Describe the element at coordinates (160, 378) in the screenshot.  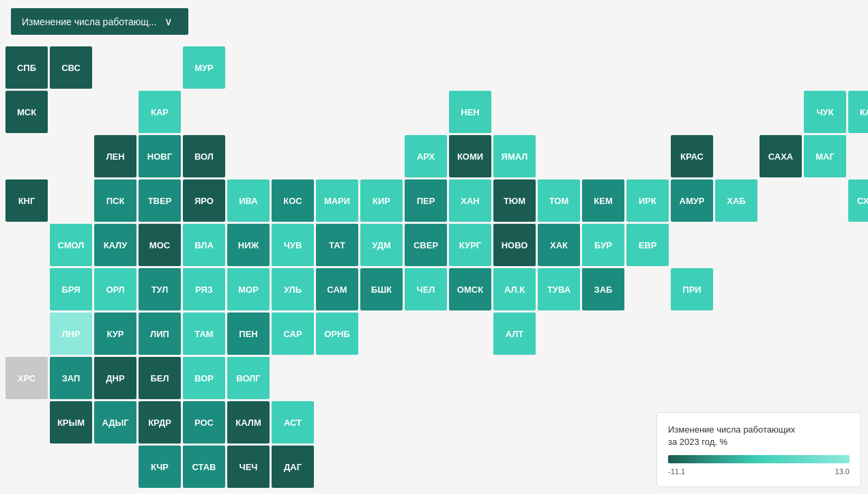
I see `region-bel: БЕЛ` at that location.